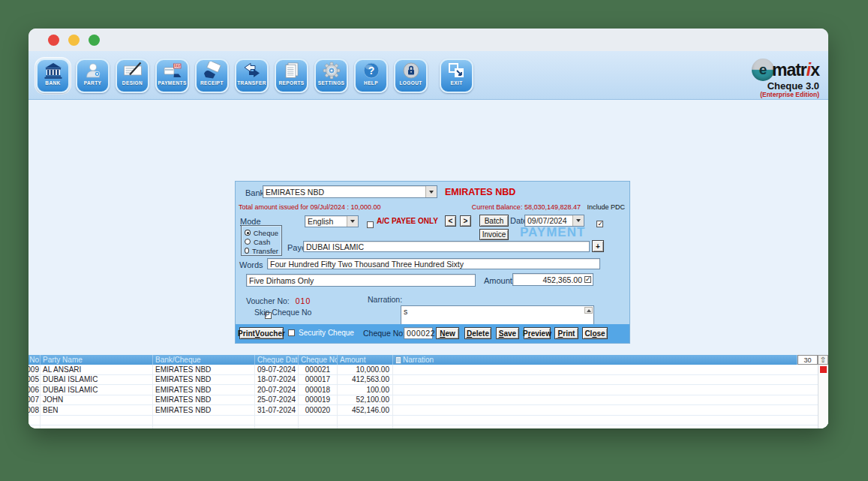 This screenshot has width=868, height=481. Describe the element at coordinates (428, 410) in the screenshot. I see `table-row: 008BENEMIRATES NBD31-07-2024000020452,14…` at that location.